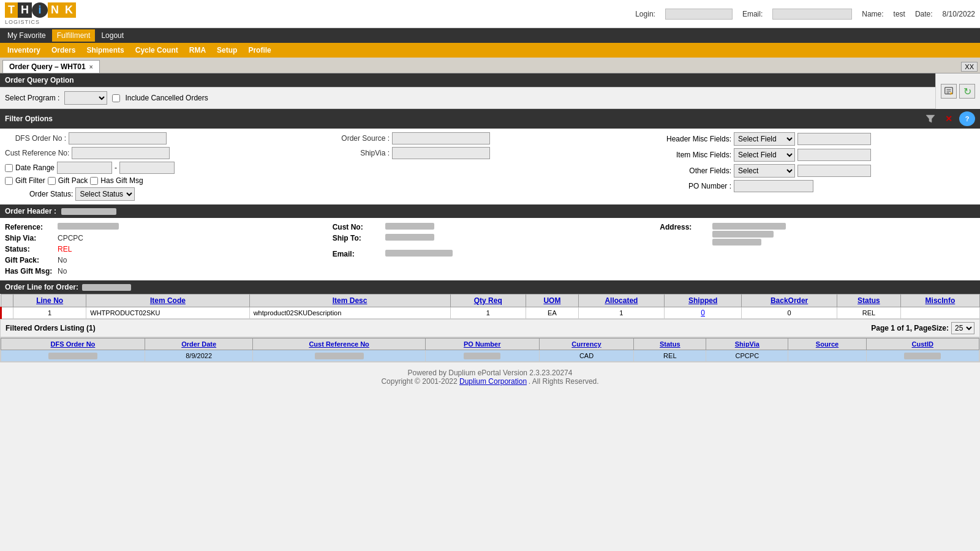 This screenshot has width=980, height=551. I want to click on gift-pack-checkbox, so click(51, 181).